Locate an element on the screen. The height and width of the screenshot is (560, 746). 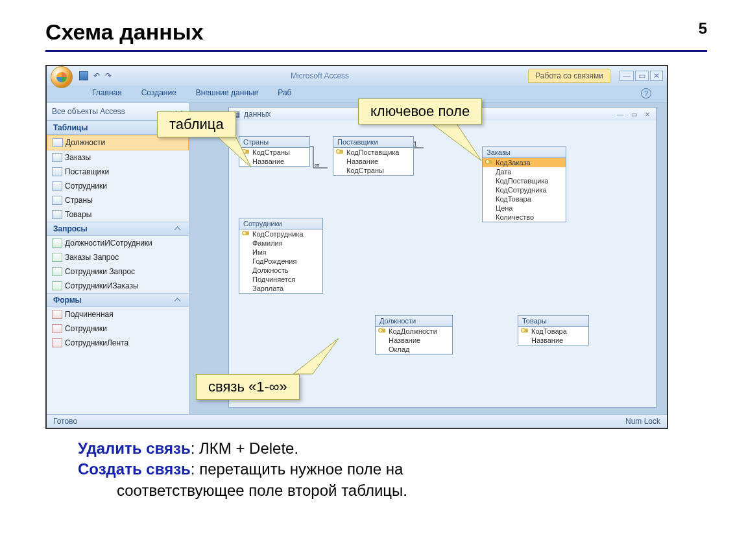
nav-item-strany: Страны is located at coordinates (118, 200).